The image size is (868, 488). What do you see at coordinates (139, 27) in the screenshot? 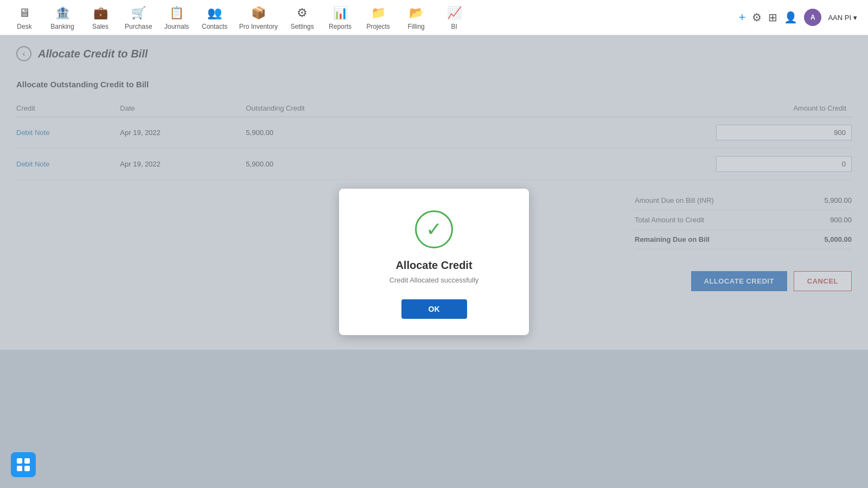
I see `purchase-label: Purchase` at bounding box center [139, 27].